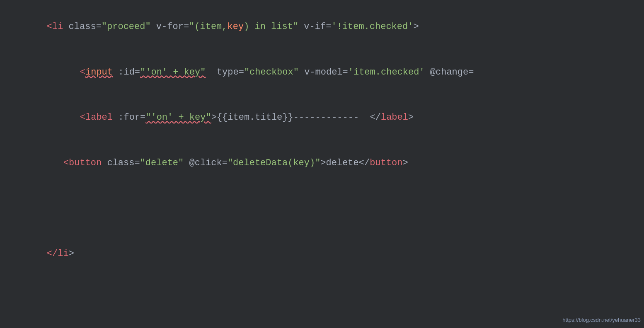 The height and width of the screenshot is (328, 644). I want to click on code-text: v-for=, so click(170, 27).